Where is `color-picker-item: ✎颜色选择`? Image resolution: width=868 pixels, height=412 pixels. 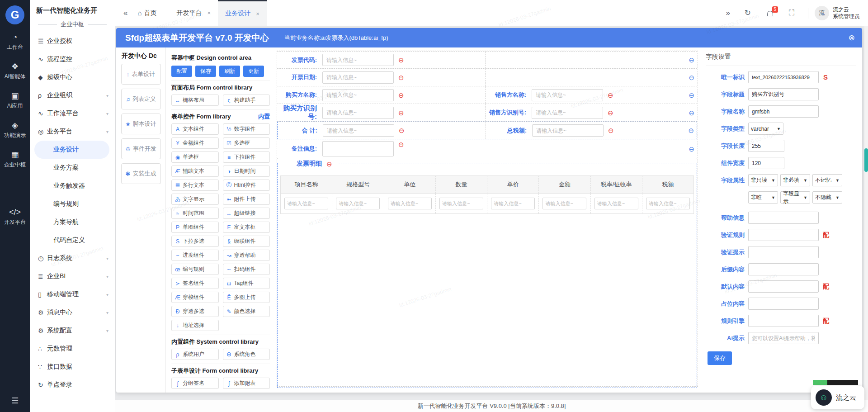
color-picker-item: ✎颜色选择 is located at coordinates (247, 311).